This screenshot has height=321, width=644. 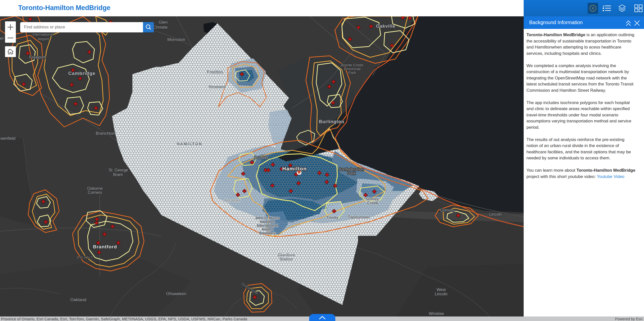 What do you see at coordinates (359, 217) in the screenshot?
I see `svg-text: Tapleytown` at bounding box center [359, 217].